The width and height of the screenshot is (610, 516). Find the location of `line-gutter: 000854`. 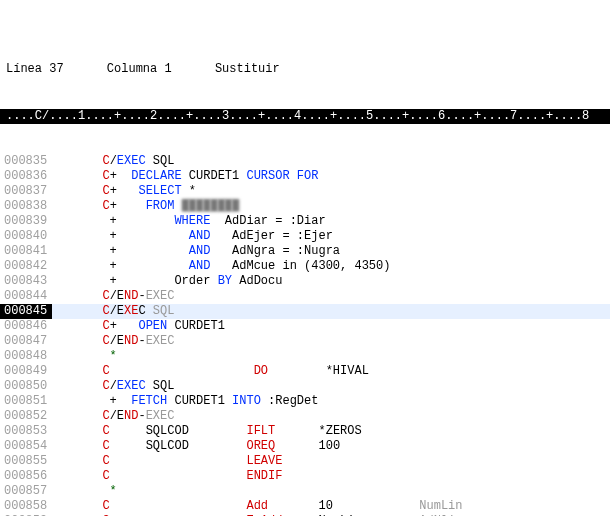

line-gutter: 000854 is located at coordinates (26, 446).